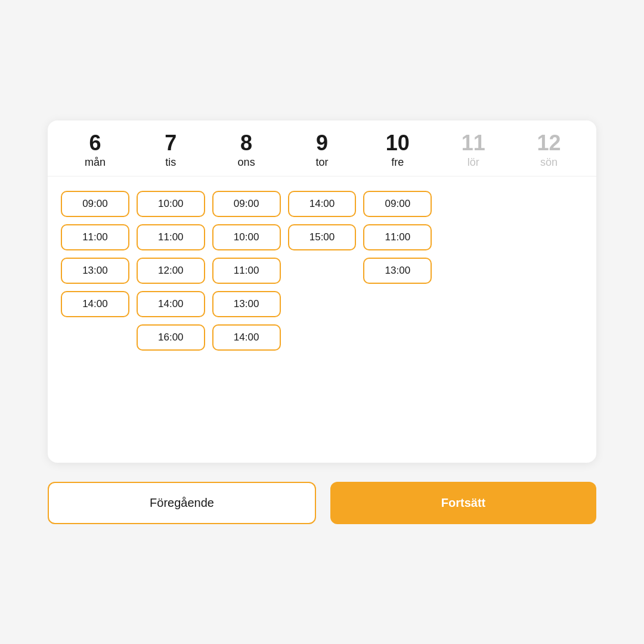  What do you see at coordinates (463, 503) in the screenshot?
I see `next-button: Fortsätt` at bounding box center [463, 503].